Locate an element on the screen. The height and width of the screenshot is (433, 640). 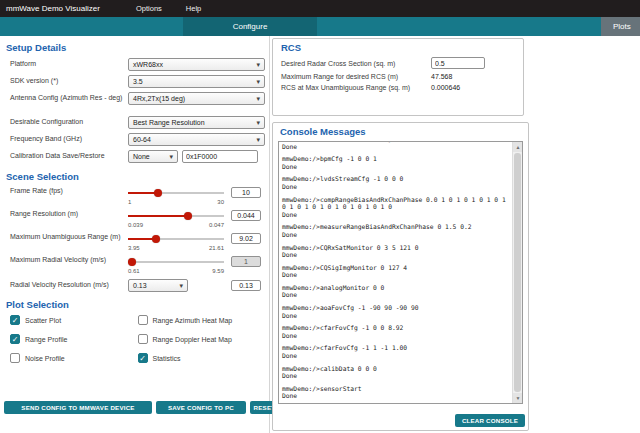
scroll-down-icon is located at coordinates (518, 398).